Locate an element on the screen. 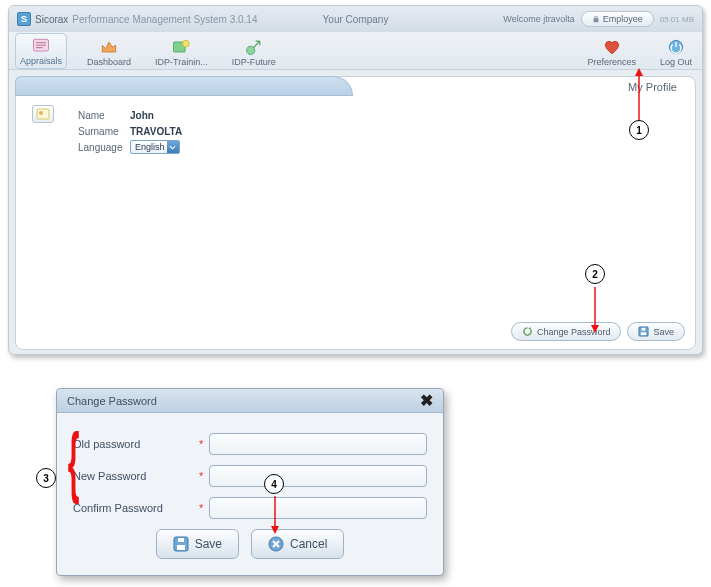 This screenshot has height=587, width=711. nav-appraisals: Appraisals is located at coordinates (41, 51).